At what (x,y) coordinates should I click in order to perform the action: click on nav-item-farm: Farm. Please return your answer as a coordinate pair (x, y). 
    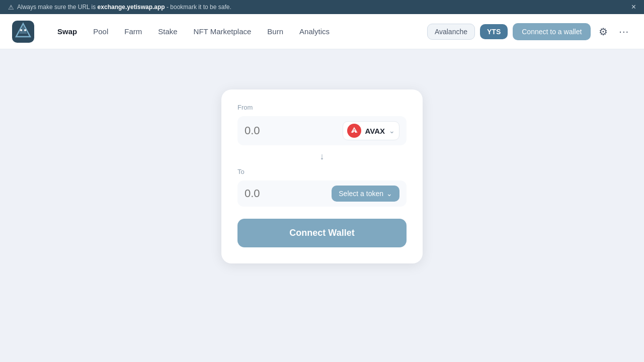
    Looking at the image, I should click on (133, 31).